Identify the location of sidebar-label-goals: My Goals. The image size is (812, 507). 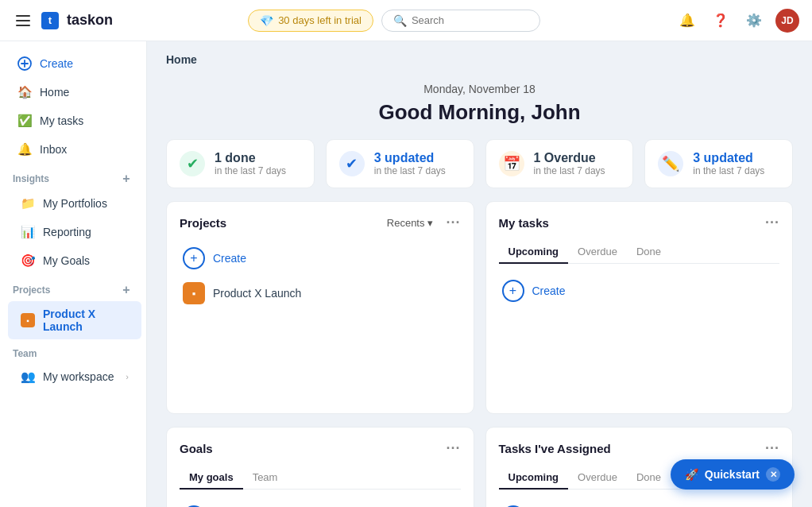
(67, 261).